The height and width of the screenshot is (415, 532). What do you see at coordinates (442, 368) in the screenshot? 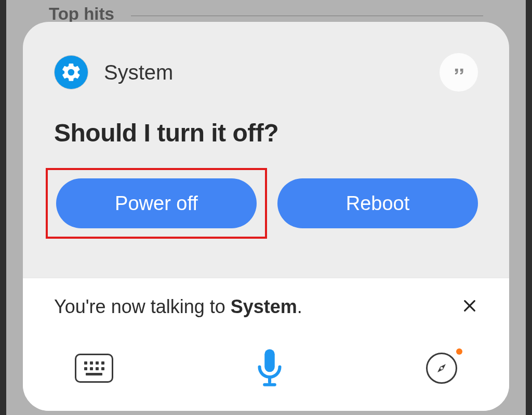
I see `compass-icon` at bounding box center [442, 368].